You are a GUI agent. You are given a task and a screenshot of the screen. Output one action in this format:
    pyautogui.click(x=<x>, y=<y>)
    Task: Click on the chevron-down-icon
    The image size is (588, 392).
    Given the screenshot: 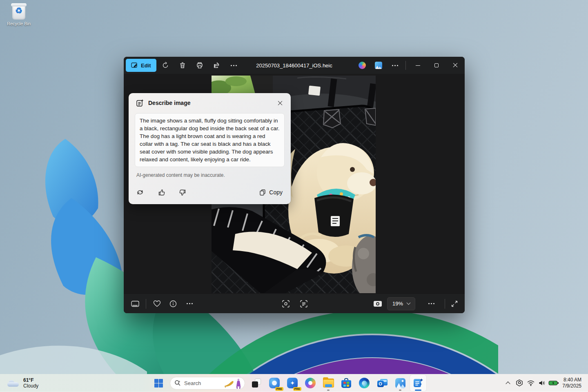 What is the action you would take?
    pyautogui.click(x=409, y=303)
    